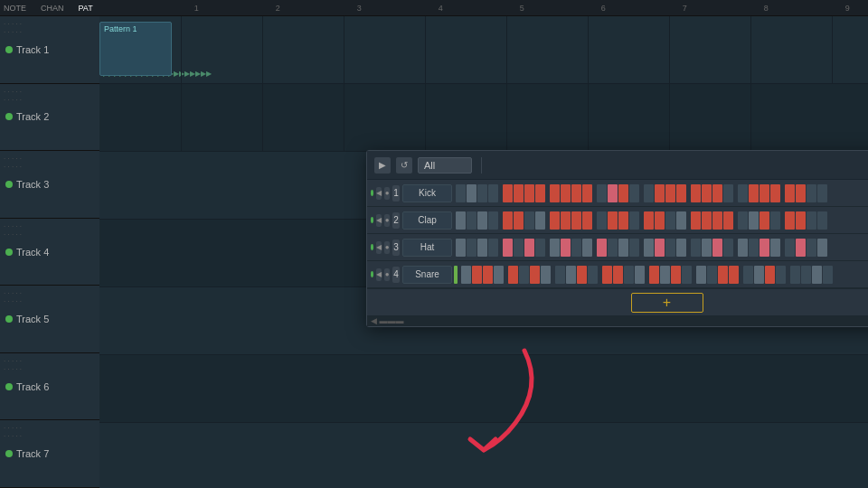 The height and width of the screenshot is (488, 868). I want to click on cr-kick-mute: ◀, so click(379, 193).